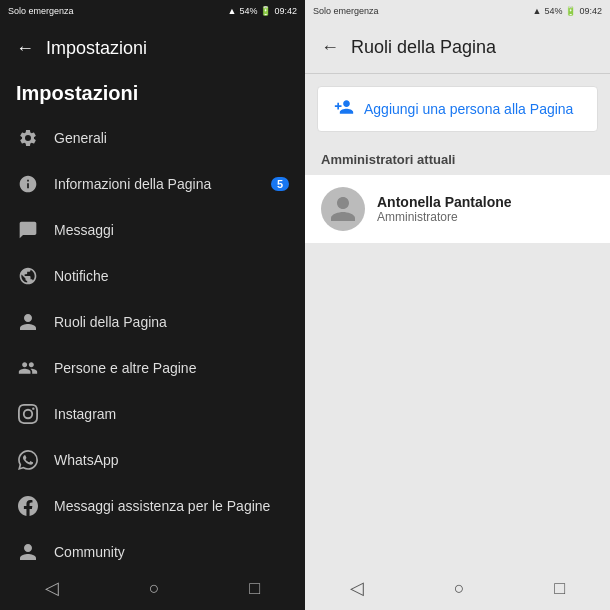 This screenshot has width=610, height=610. Describe the element at coordinates (152, 48) in the screenshot. I see `left-header: ← Impostazioni` at that location.